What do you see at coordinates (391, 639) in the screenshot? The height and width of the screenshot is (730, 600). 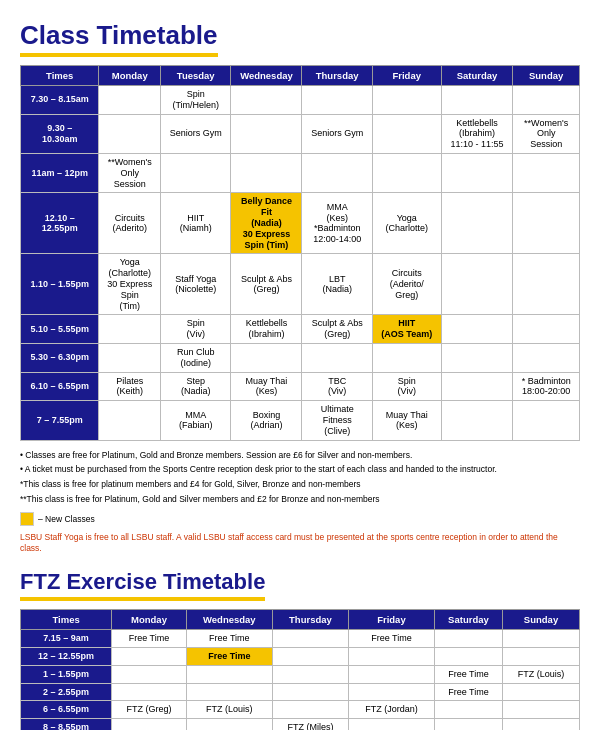 I see `ftz-friday-cell: Free Time` at bounding box center [391, 639].